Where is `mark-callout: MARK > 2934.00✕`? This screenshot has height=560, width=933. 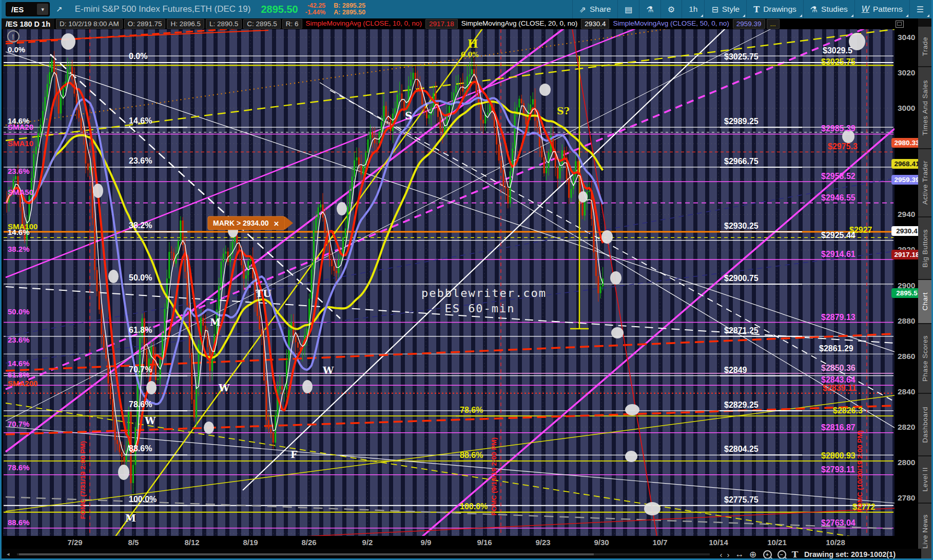
mark-callout: MARK > 2934.00✕ is located at coordinates (250, 223).